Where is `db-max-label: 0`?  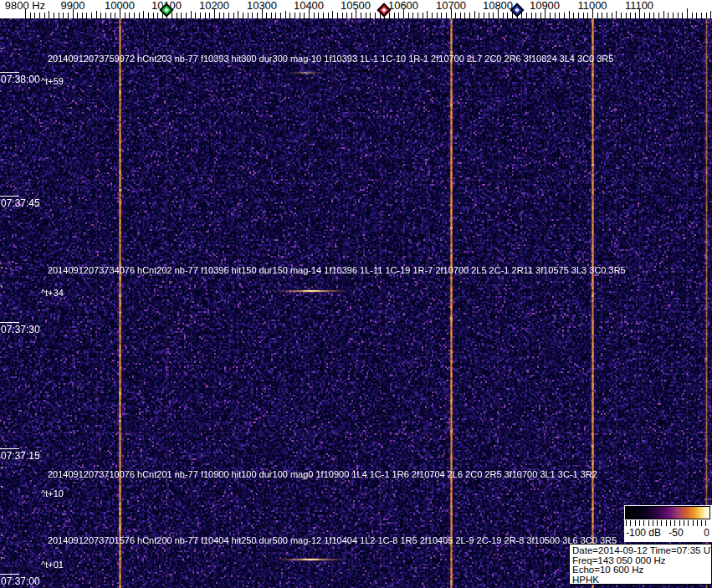 db-max-label: 0 is located at coordinates (706, 533).